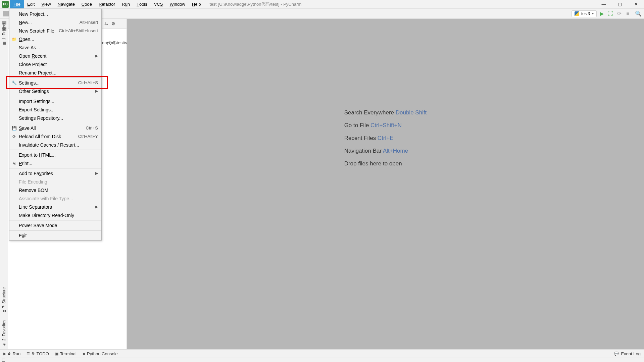 The image size is (644, 362). Describe the element at coordinates (4, 311) in the screenshot. I see `structure-icon: ☷` at that location.